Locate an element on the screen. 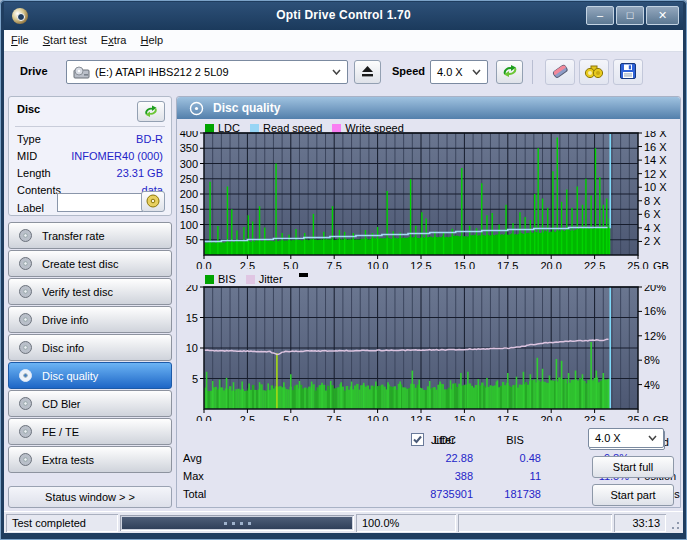  svg-text: 10 is located at coordinates (192, 348).